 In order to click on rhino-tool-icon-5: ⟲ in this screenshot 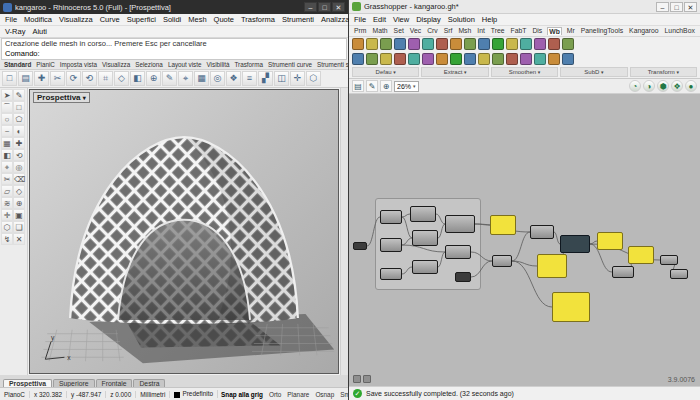, I will do `click(90, 78)`.